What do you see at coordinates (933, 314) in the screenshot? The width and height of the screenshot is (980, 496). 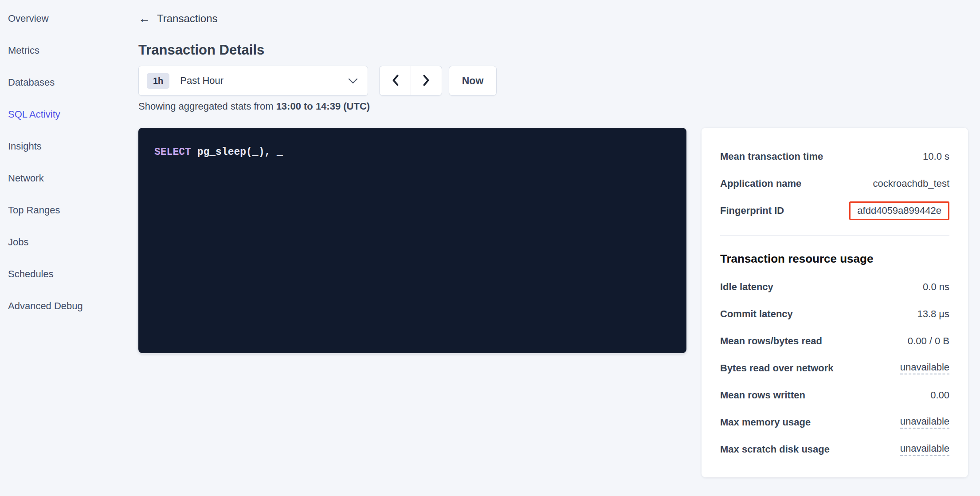 I see `stat-value: 13.8 µs` at bounding box center [933, 314].